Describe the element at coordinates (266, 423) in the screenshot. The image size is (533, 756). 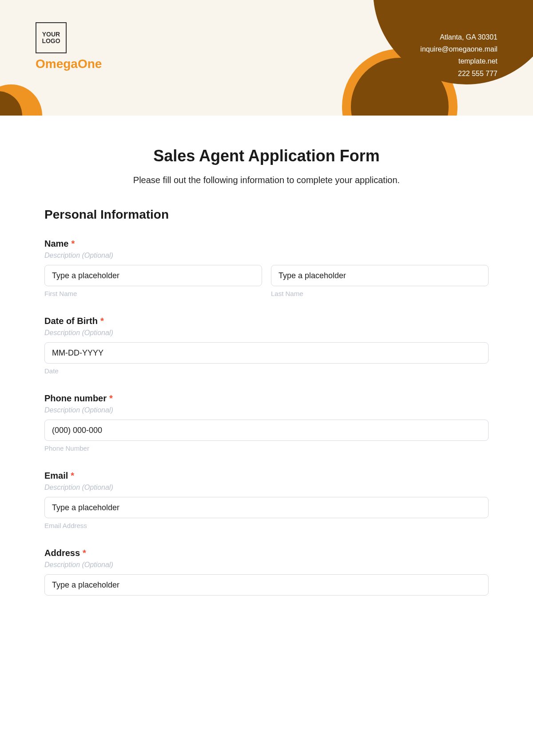
I see `field-phone: Phone number * Description (Optional) Ph…` at that location.